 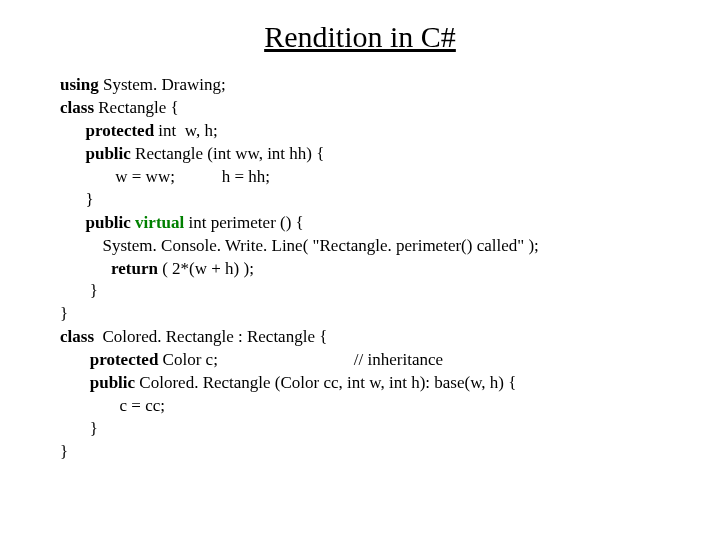 What do you see at coordinates (244, 222) in the screenshot?
I see `code-text: int perimeter () {` at bounding box center [244, 222].